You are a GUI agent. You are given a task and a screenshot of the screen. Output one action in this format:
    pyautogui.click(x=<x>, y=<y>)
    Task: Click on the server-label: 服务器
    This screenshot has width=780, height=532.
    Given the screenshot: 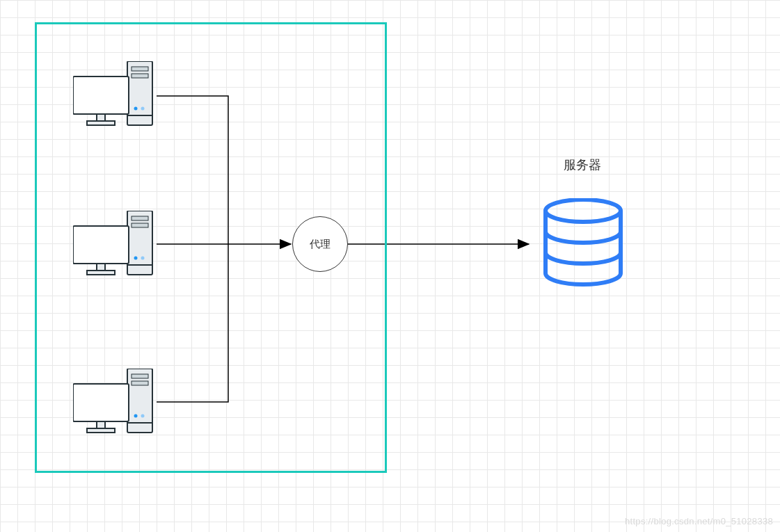 What is the action you would take?
    pyautogui.click(x=582, y=165)
    